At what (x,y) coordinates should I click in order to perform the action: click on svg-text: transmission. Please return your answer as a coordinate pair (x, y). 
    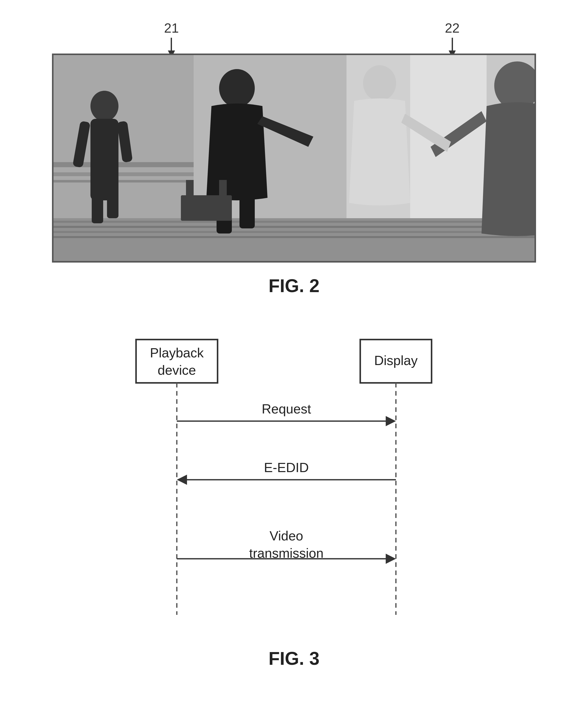
    Looking at the image, I should click on (286, 553).